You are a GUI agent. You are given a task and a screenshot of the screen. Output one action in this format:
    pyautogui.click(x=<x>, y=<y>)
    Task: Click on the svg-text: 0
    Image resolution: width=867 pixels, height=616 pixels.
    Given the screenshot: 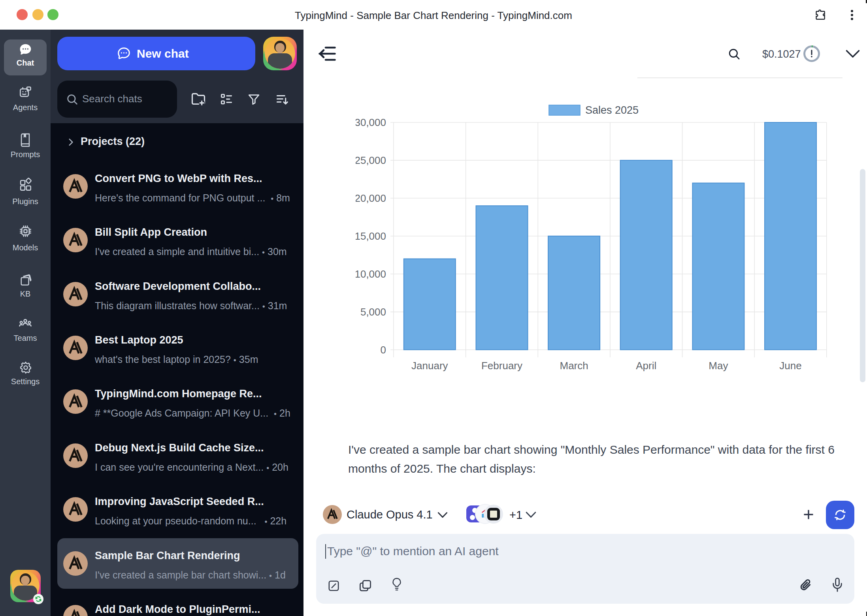 What is the action you would take?
    pyautogui.click(x=383, y=350)
    